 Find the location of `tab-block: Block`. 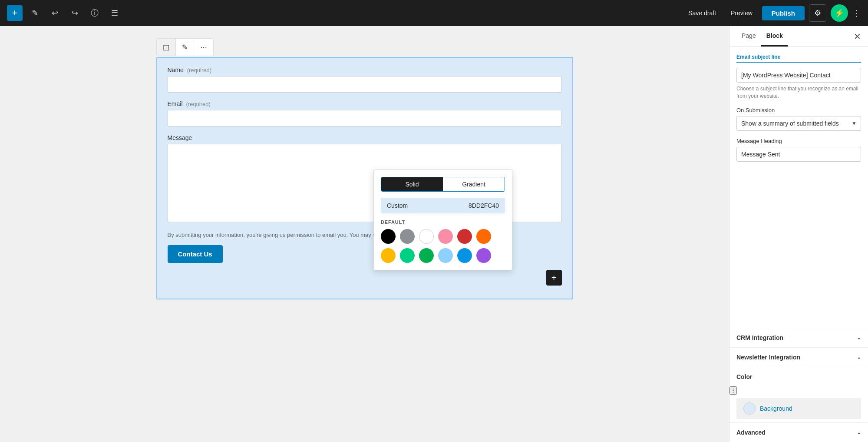

tab-block: Block is located at coordinates (775, 37).